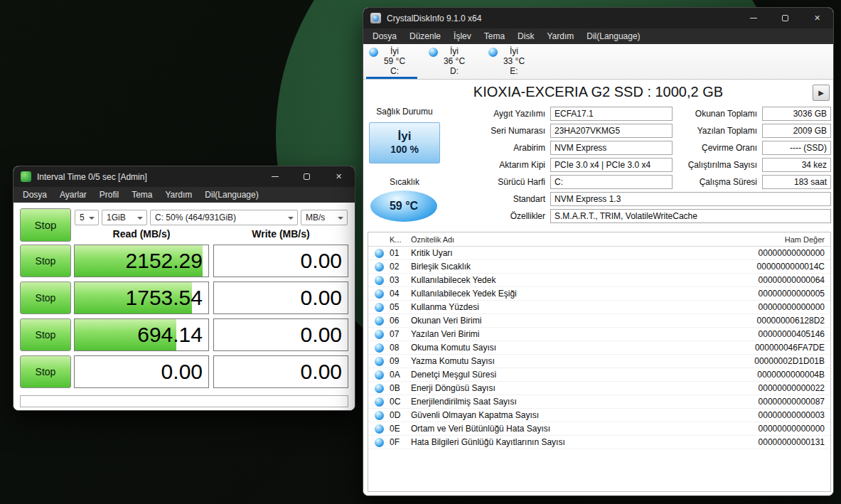 The height and width of the screenshot is (504, 841). I want to click on cdi-menu-duzenle: Düzenle, so click(425, 36).